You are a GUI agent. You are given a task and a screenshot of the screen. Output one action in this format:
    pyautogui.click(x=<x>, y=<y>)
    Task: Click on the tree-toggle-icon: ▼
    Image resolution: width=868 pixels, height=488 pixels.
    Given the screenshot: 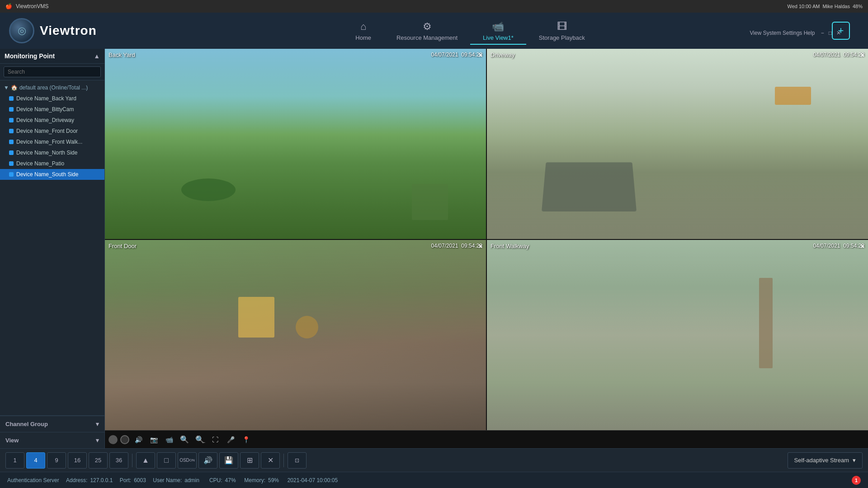 What is the action you would take?
    pyautogui.click(x=6, y=88)
    